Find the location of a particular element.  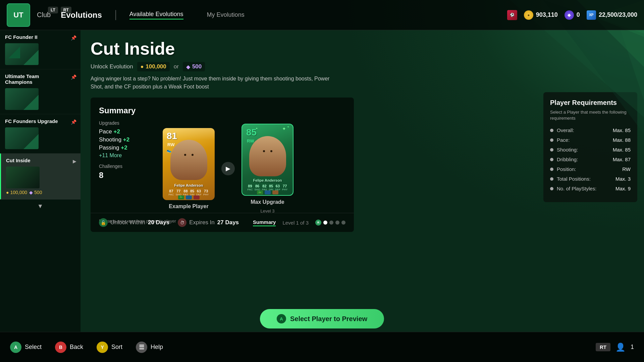

unlock-within-item: 🔓 Unlock Within 20 Days is located at coordinates (134, 223).